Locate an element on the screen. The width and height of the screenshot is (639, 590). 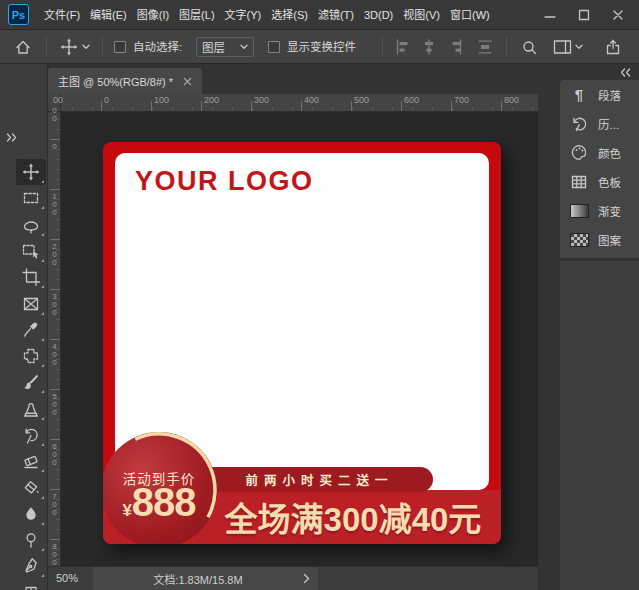
align-right-button is located at coordinates (455, 47).